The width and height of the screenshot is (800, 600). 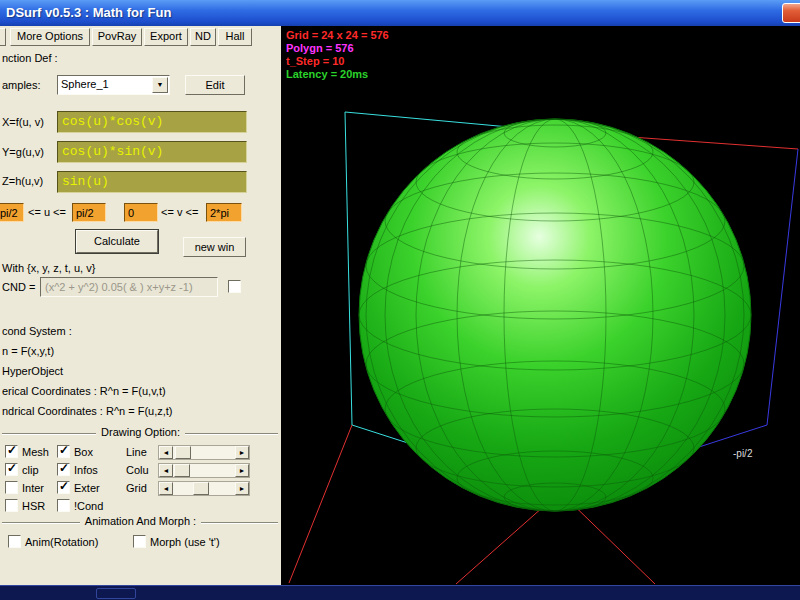 I want to click on tstep-info-text: t_Step = 10, so click(x=338, y=62).